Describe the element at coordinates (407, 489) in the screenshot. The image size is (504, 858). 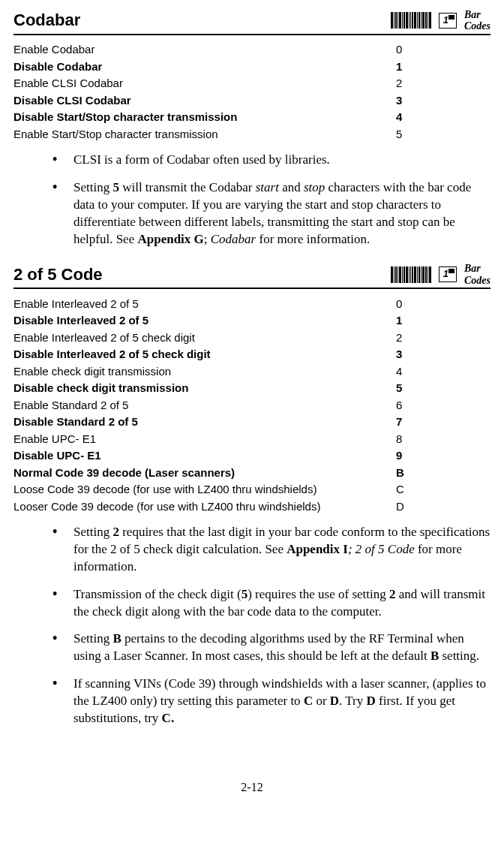
I see `option-value: C` at that location.